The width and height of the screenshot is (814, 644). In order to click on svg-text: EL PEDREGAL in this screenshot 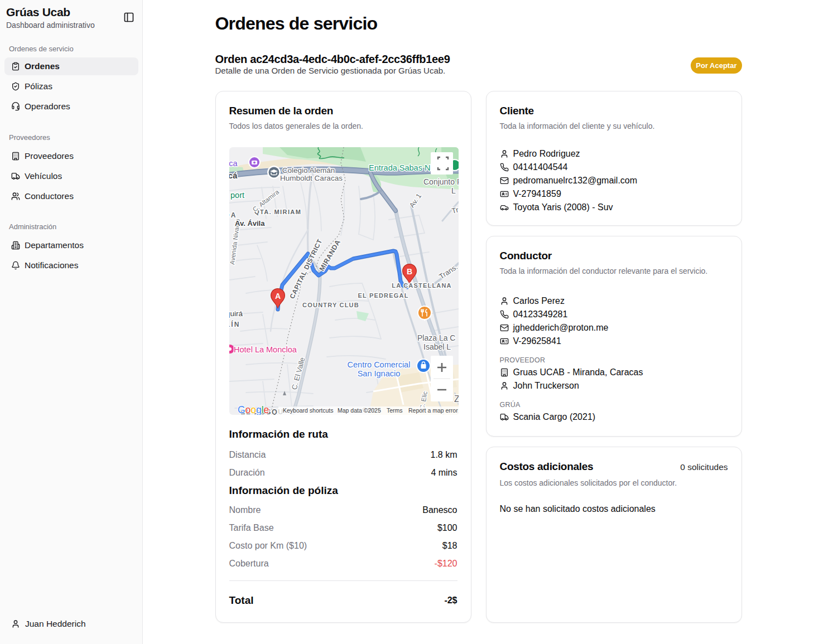, I will do `click(383, 296)`.